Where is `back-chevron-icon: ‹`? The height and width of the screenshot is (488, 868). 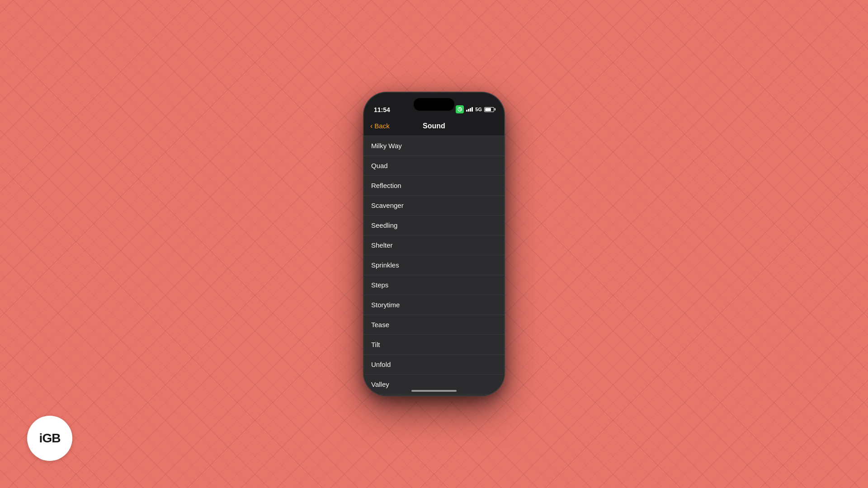 back-chevron-icon: ‹ is located at coordinates (372, 126).